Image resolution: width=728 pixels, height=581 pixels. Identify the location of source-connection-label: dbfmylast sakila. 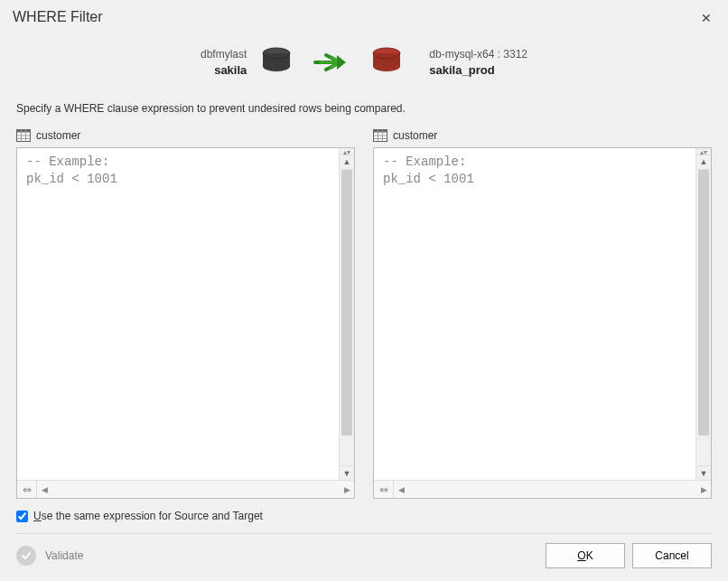
(224, 63).